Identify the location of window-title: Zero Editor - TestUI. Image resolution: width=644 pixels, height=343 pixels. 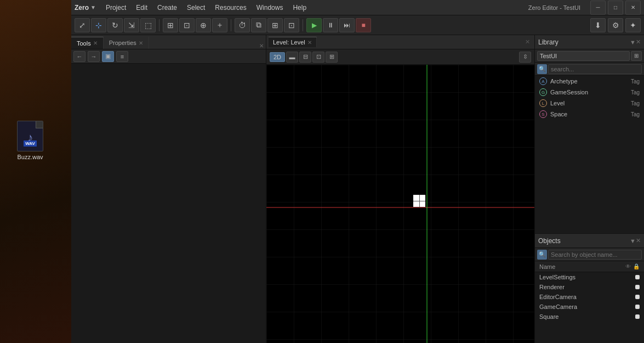
(555, 8).